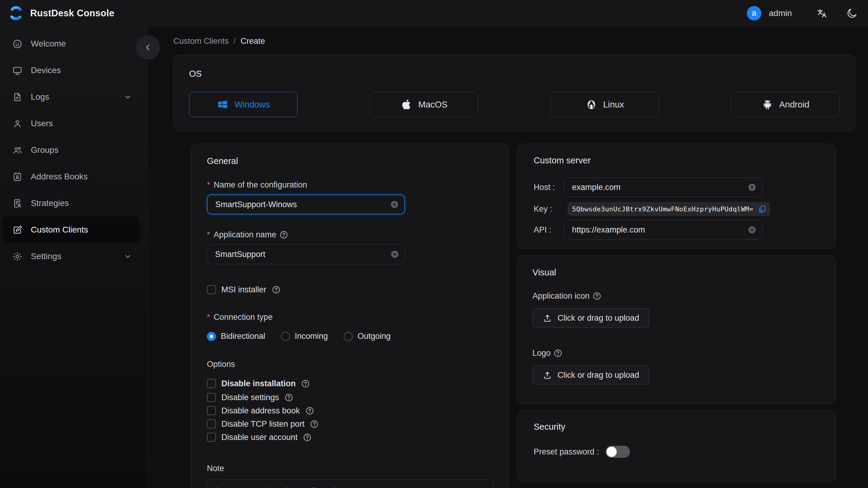  I want to click on visual-title: Visual, so click(677, 272).